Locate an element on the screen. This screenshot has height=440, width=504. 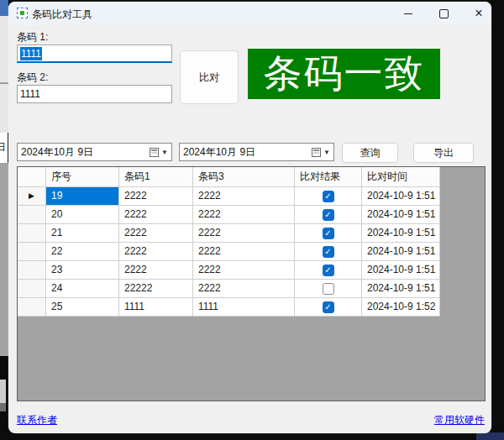
compare-button: 比对 is located at coordinates (209, 77).